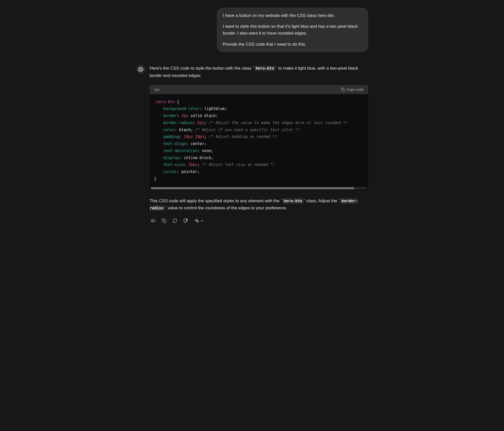 Image resolution: width=504 pixels, height=431 pixels. What do you see at coordinates (169, 130) in the screenshot?
I see `code-token: color` at bounding box center [169, 130].